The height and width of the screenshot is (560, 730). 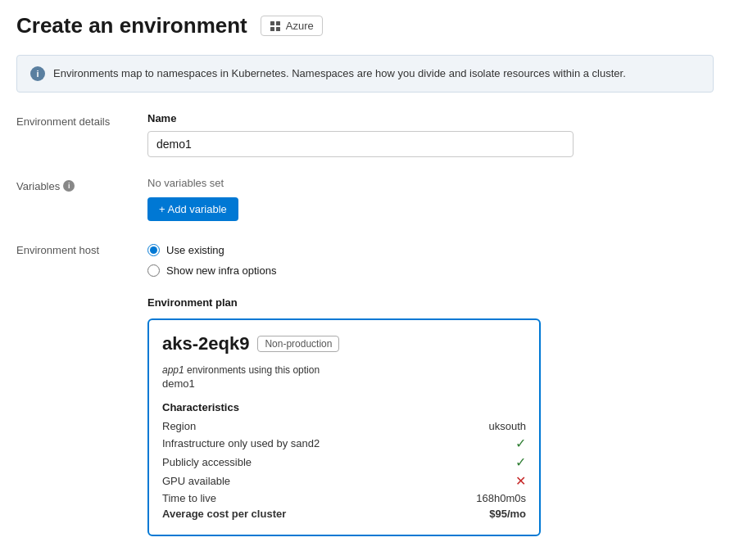 I want to click on name-field-label: Name, so click(x=431, y=118).